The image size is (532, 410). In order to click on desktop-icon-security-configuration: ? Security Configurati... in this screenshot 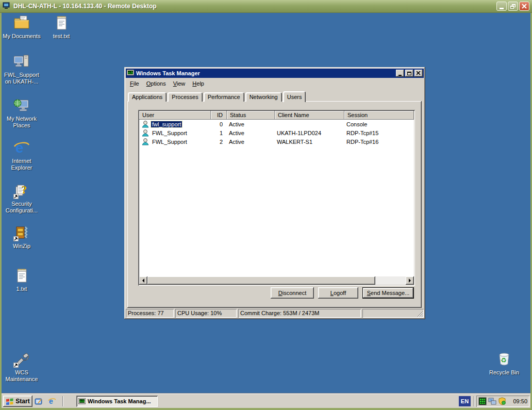, I will do `click(22, 198)`.